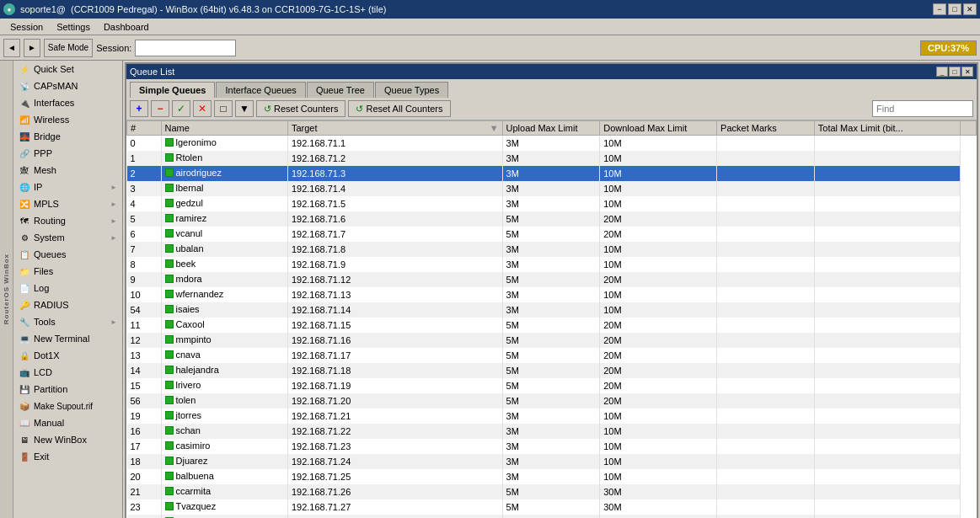 Image resolution: width=980 pixels, height=518 pixels. Describe the element at coordinates (68, 48) in the screenshot. I see `safe-mode-button: Safe Mode` at that location.